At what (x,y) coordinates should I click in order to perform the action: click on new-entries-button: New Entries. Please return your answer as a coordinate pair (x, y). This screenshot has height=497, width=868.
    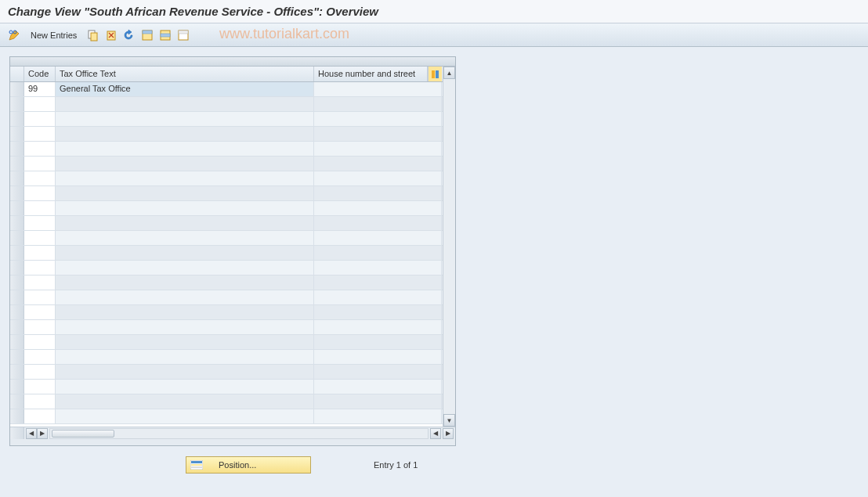
    Looking at the image, I should click on (53, 35).